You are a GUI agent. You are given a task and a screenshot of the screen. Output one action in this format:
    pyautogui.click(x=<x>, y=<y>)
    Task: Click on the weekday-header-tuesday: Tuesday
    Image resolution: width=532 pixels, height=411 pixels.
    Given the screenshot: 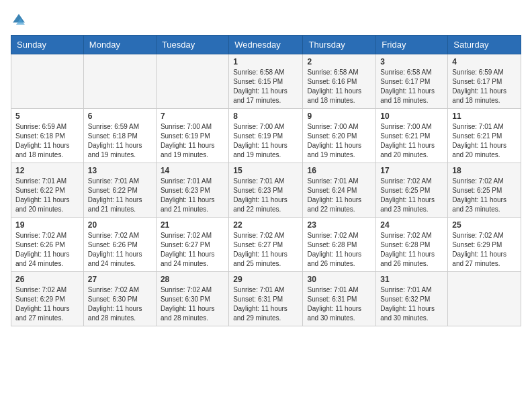 What is the action you would take?
    pyautogui.click(x=192, y=45)
    